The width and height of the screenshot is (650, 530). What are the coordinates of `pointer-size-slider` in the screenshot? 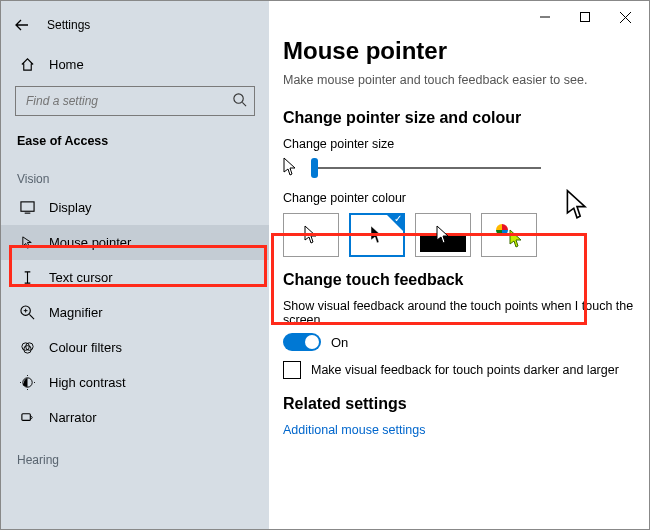 It's located at (426, 168).